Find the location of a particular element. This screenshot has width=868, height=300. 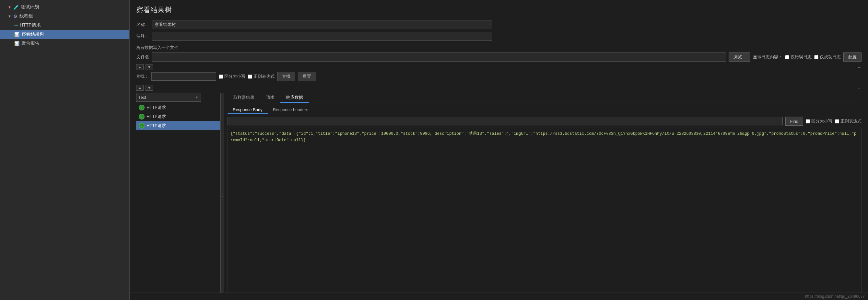

gear-icon: ⚙ is located at coordinates (16, 16).